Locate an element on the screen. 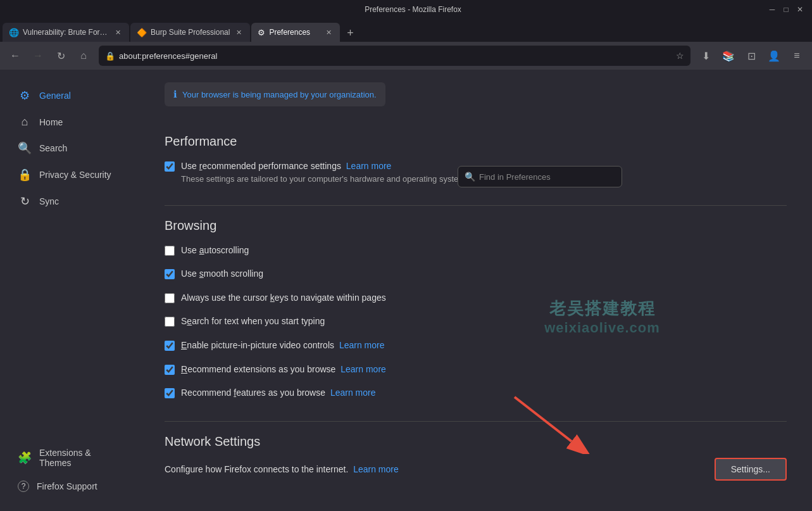 This screenshot has width=812, height=511. recommend-extensions-checkbox is located at coordinates (170, 370).